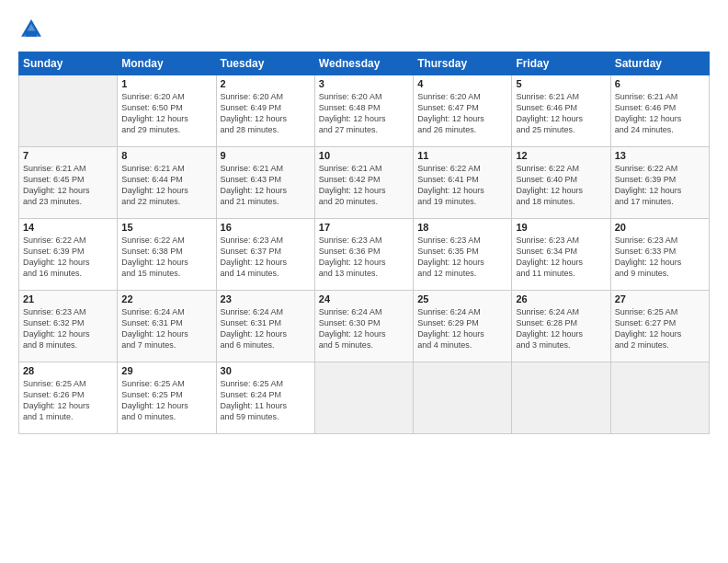 This screenshot has height=563, width=728. I want to click on week-row-1: 1Sunrise: 6:20 AM Sunset: 6:50 PM Daylig…, so click(364, 111).